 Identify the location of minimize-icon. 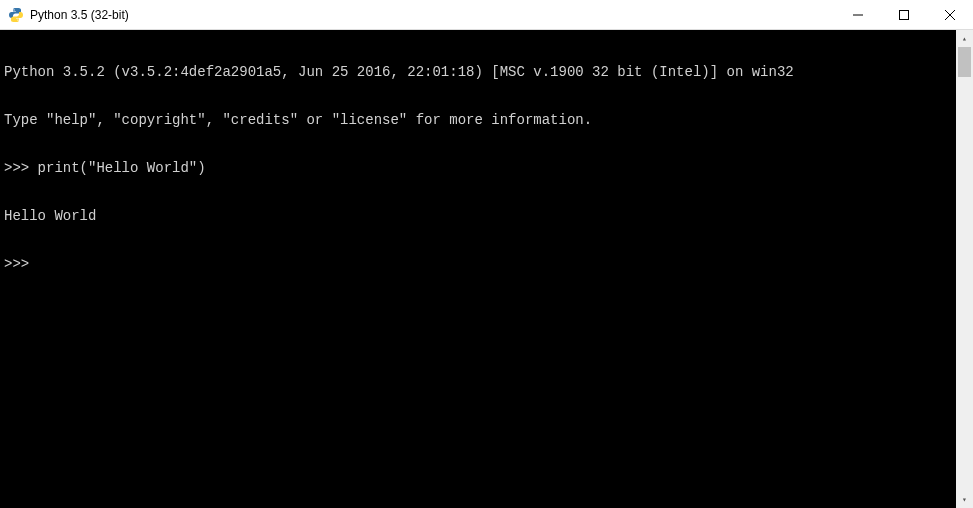
(858, 15).